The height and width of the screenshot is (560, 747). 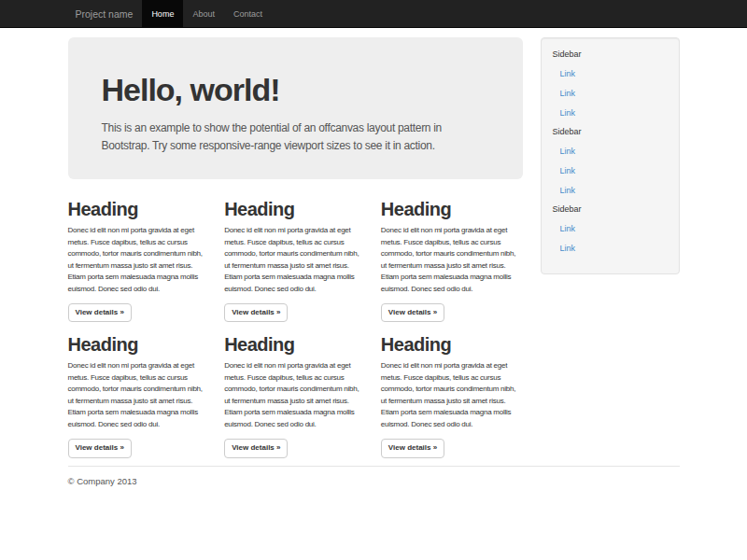 I want to click on navbar-menu: HomeAboutContact, so click(x=207, y=14).